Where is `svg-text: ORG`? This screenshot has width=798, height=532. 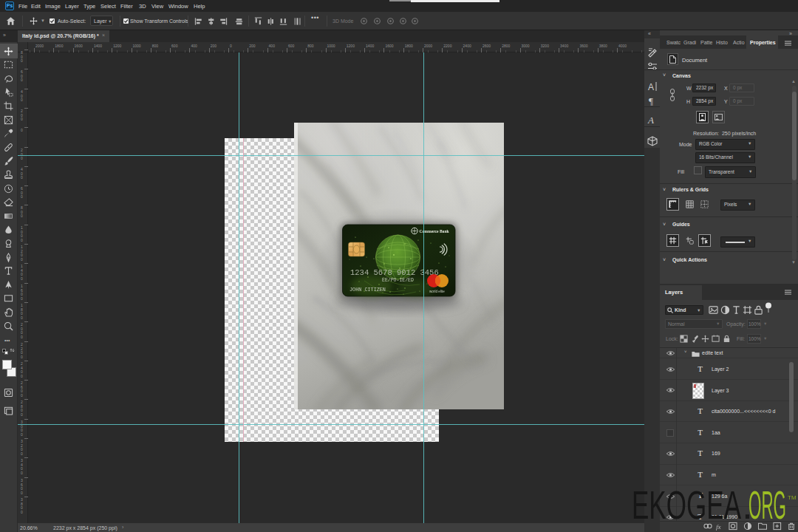
svg-text: ORG is located at coordinates (767, 505).